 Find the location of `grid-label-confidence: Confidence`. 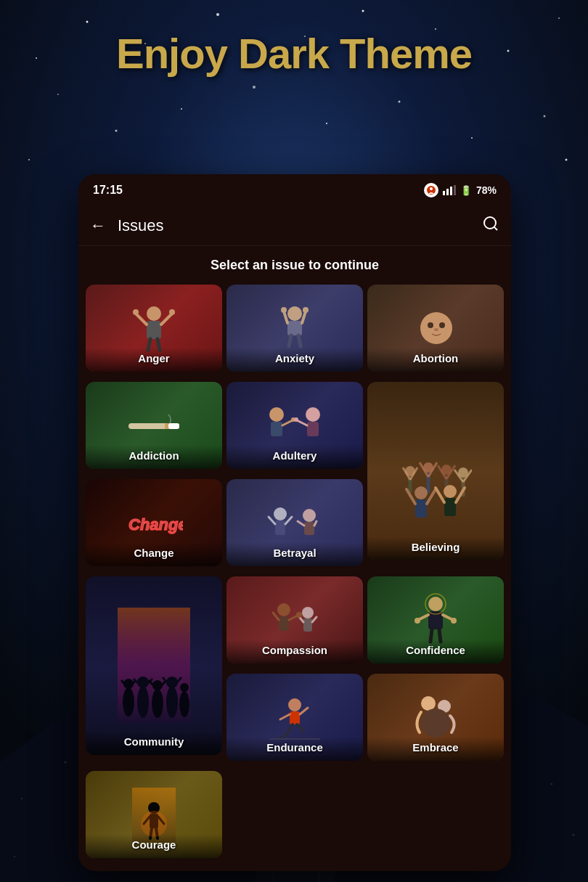

grid-label-confidence: Confidence is located at coordinates (436, 652).